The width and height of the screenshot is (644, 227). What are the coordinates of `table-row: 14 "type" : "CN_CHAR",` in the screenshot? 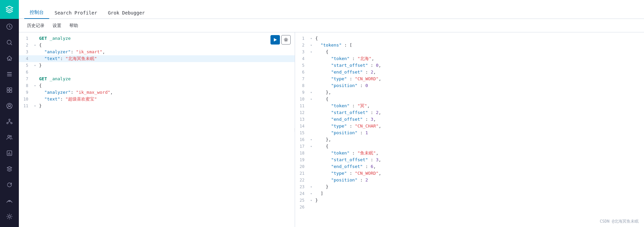 It's located at (470, 126).